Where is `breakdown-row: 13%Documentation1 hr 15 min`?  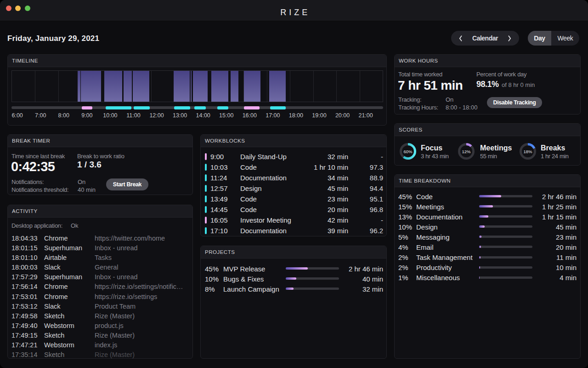 breakdown-row: 13%Documentation1 hr 15 min is located at coordinates (487, 217).